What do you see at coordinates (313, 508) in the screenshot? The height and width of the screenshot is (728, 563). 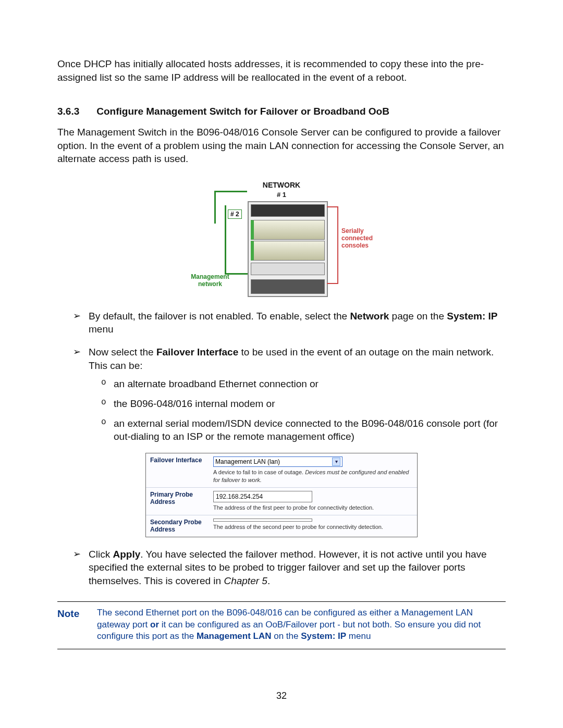 I see `primary-probe-help: The address of the first peer to probe f…` at bounding box center [313, 508].